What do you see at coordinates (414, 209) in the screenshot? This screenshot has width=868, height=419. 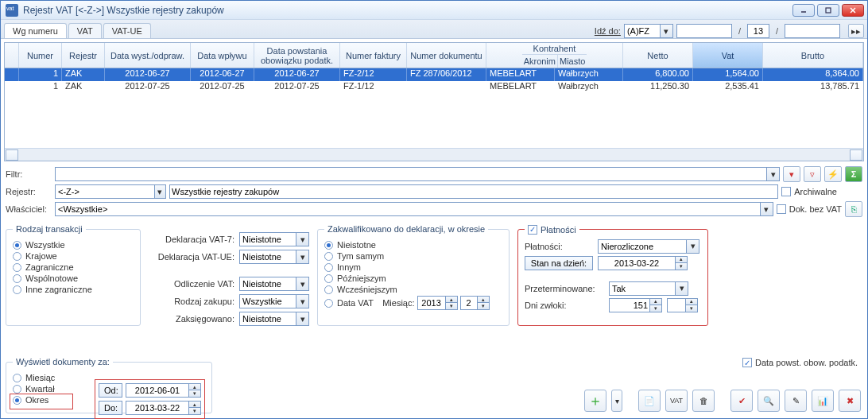 I see `wlasciciel-combo: ▾` at bounding box center [414, 209].